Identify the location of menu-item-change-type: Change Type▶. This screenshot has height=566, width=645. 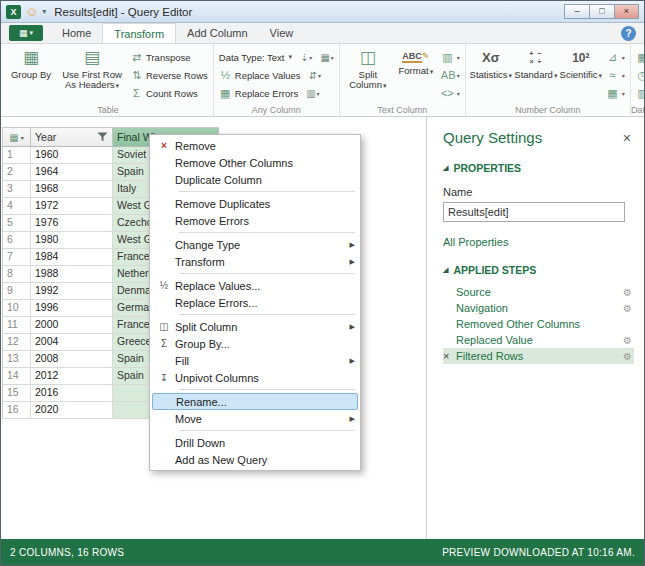
(255, 244).